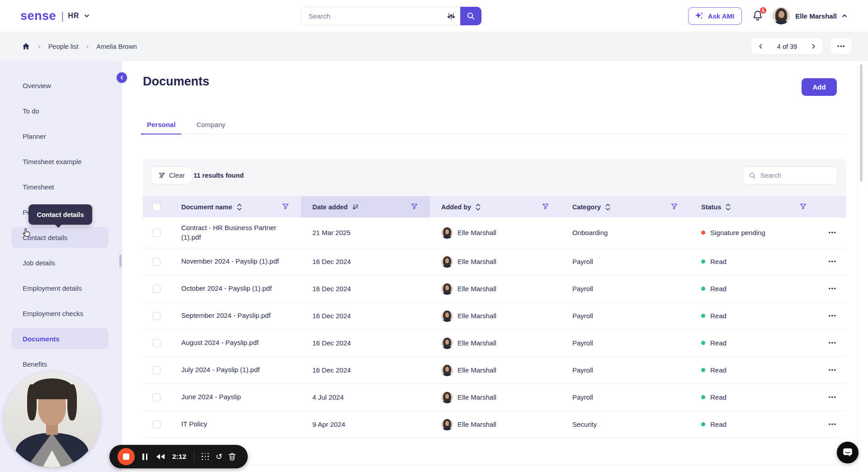 The height and width of the screenshot is (472, 868). What do you see at coordinates (60, 288) in the screenshot?
I see `sidebar-item-employment-details: Employment details` at bounding box center [60, 288].